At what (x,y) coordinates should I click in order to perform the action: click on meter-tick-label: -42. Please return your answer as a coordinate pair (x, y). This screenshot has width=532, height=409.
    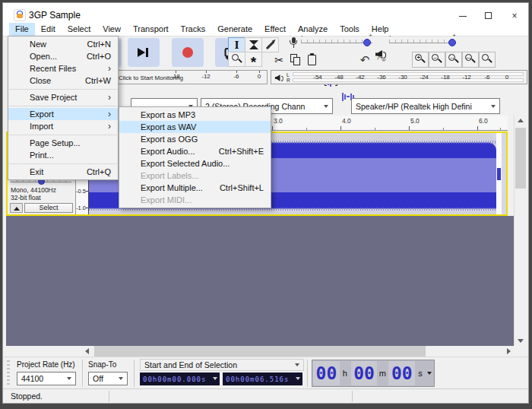
    Looking at the image, I should click on (360, 78).